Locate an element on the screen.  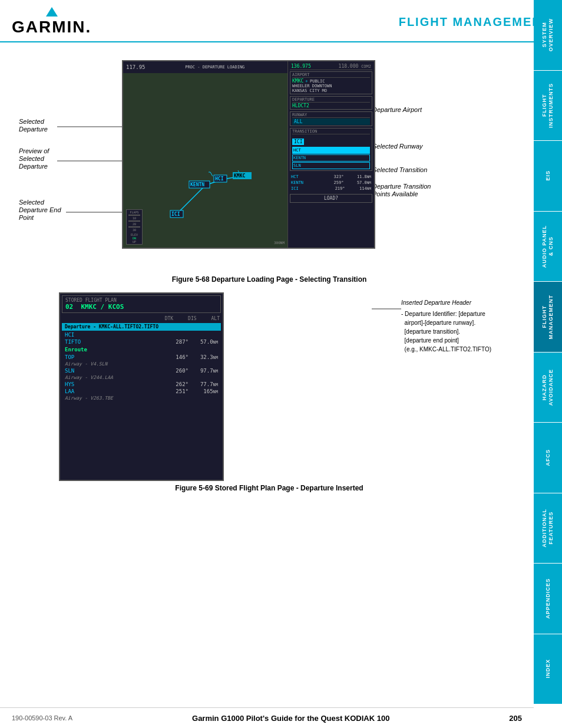
figure1-caption: Figure 5-68 Departure Loading Page - Sel… is located at coordinates (269, 279).